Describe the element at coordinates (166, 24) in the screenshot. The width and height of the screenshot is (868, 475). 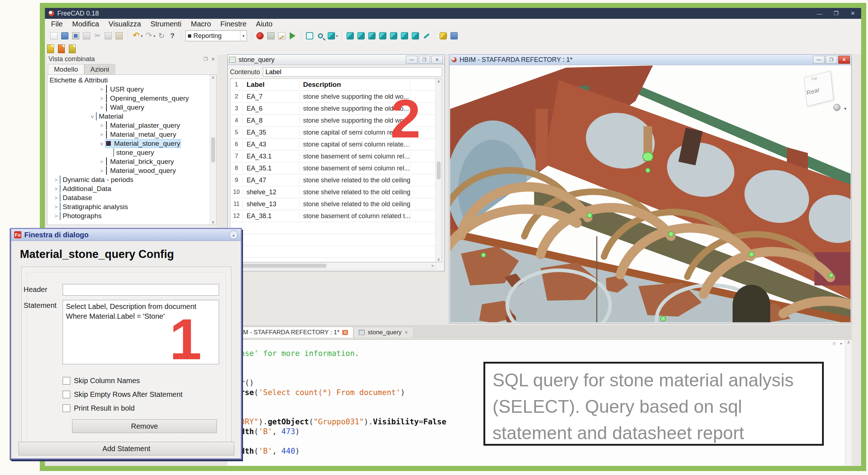
I see `menu-item-strumenti: Strumenti` at that location.